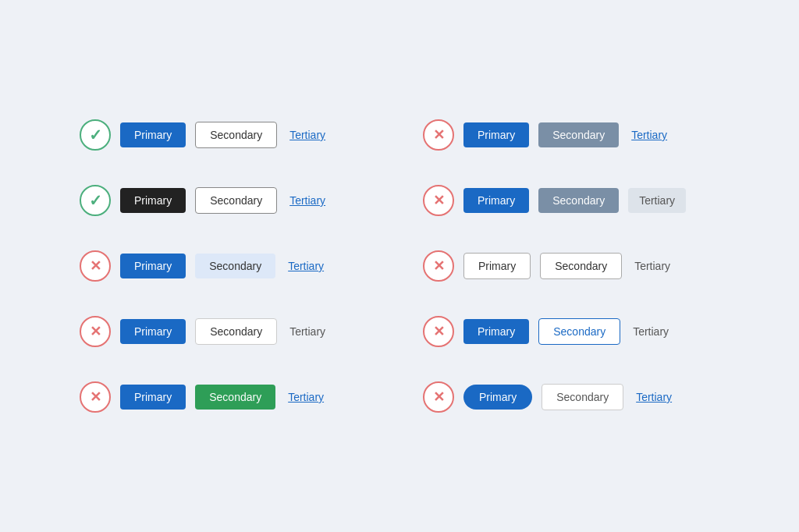 This screenshot has height=532, width=799. Describe the element at coordinates (654, 397) in the screenshot. I see `tertiary-button-5-right: Tertiary` at that location.